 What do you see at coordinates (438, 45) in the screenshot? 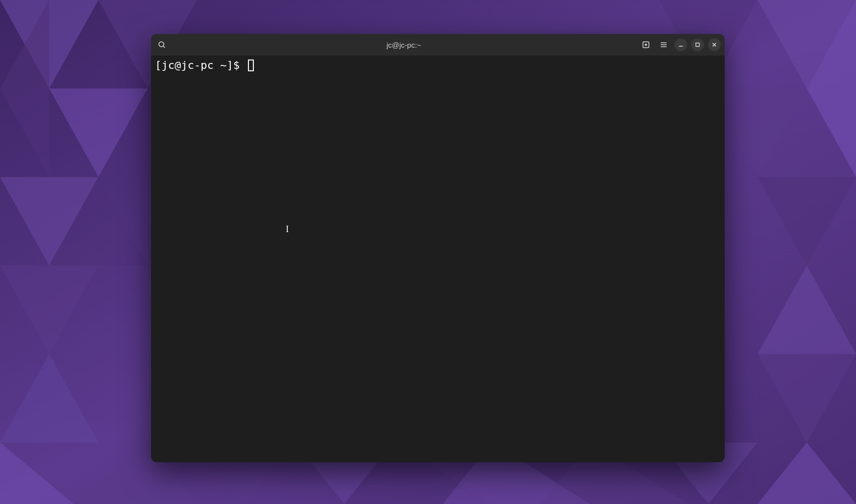
I see `window-titlebar: jc@jc-pc:~` at bounding box center [438, 45].